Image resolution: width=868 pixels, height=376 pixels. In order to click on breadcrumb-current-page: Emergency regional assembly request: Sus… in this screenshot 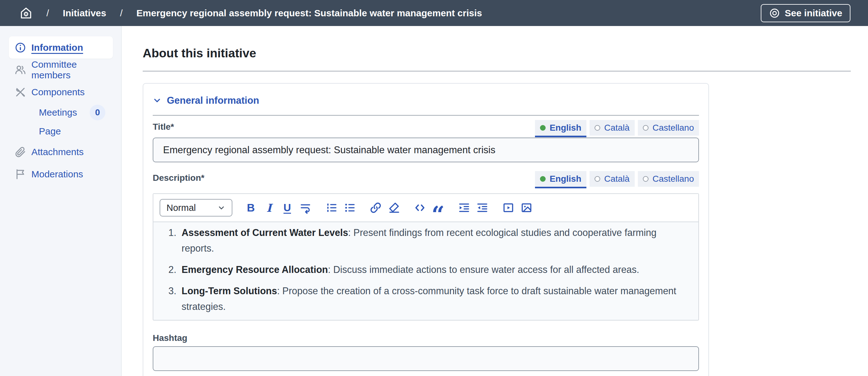, I will do `click(309, 13)`.